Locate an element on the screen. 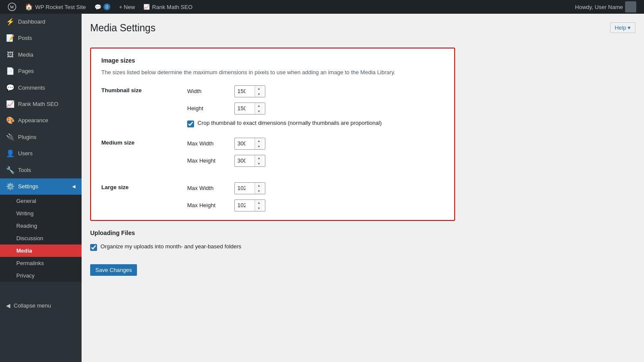 The width and height of the screenshot is (644, 362). organize-uploads-row: Organize my uploads into month- and year… is located at coordinates (273, 247).